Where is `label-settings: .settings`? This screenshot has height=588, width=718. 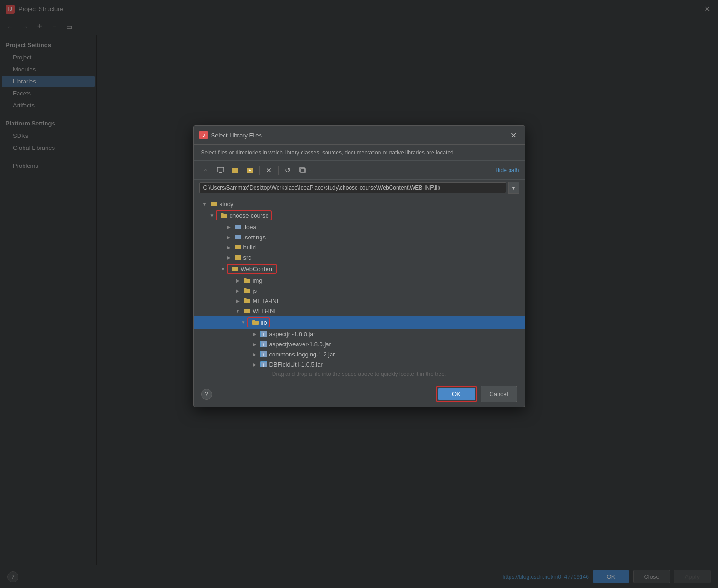 label-settings: .settings is located at coordinates (255, 237).